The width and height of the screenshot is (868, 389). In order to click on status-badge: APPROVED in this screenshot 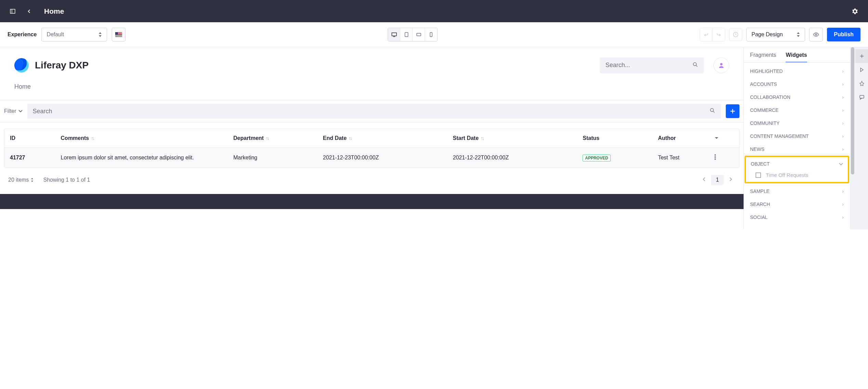, I will do `click(596, 158)`.